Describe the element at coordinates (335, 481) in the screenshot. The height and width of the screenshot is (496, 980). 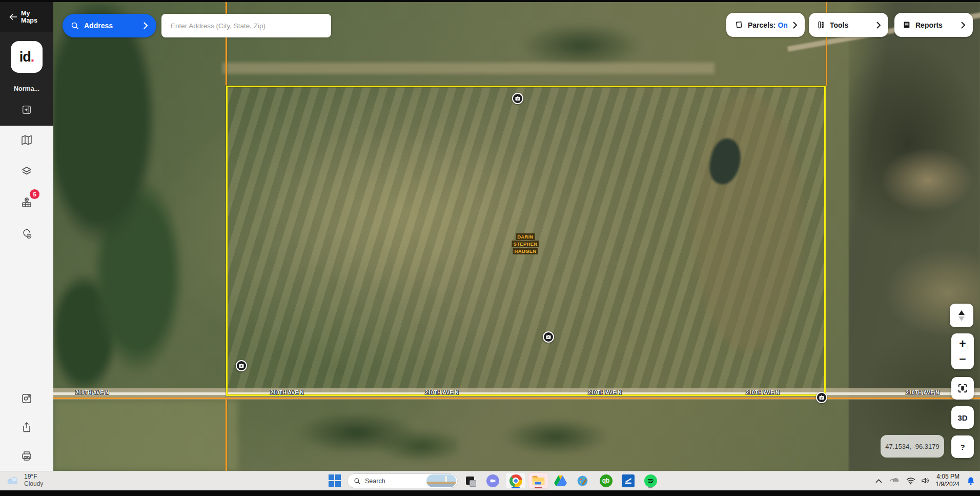
I see `windows-logo-icon` at that location.